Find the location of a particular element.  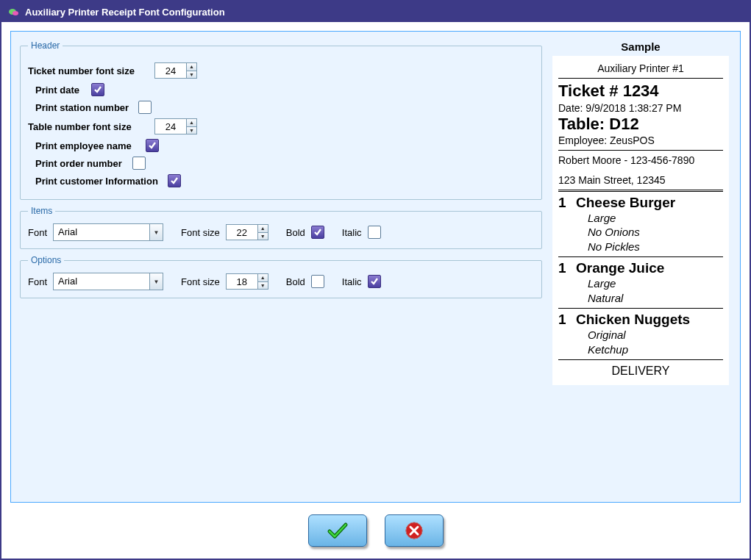

cancel-button is located at coordinates (414, 531).